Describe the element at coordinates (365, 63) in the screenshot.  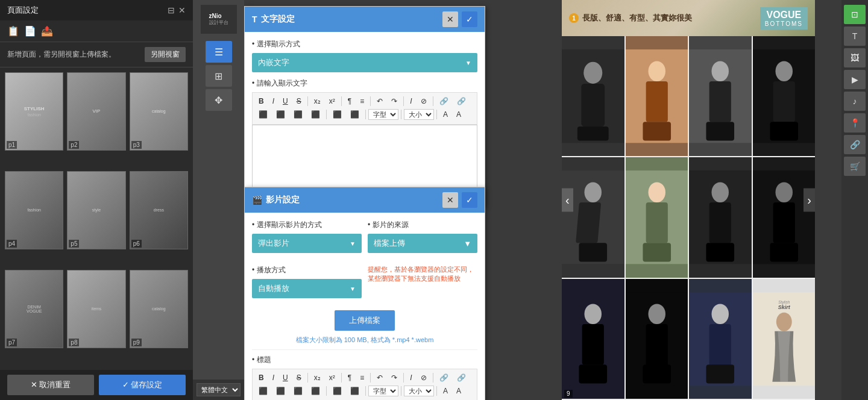
I see `display-mode-dropdown: 內嵌文字 ▼` at that location.